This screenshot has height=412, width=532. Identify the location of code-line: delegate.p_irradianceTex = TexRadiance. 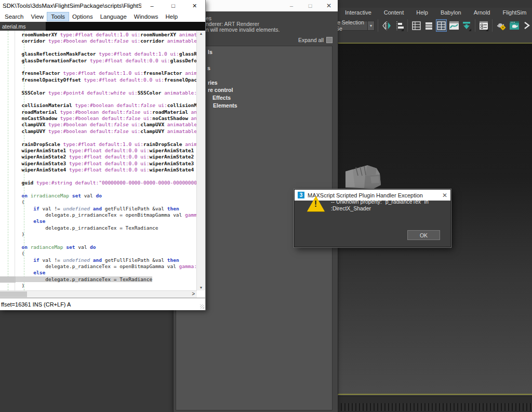
(106, 228).